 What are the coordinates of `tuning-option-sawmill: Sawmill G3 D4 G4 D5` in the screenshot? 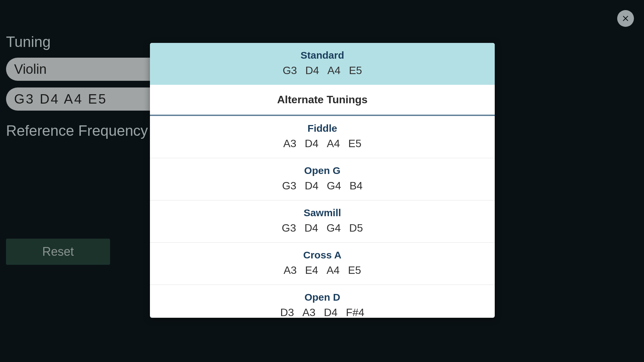 It's located at (322, 222).